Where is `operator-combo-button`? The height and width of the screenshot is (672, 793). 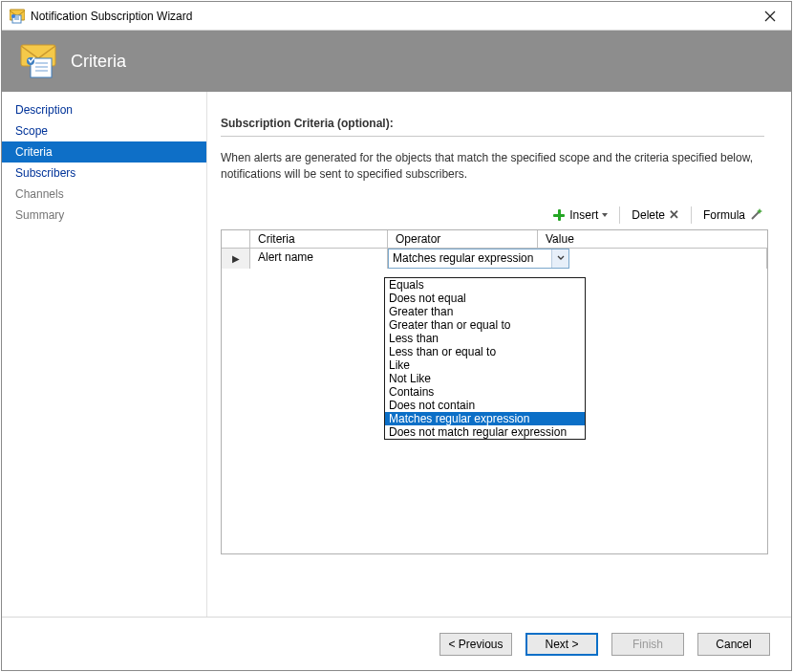 operator-combo-button is located at coordinates (560, 258).